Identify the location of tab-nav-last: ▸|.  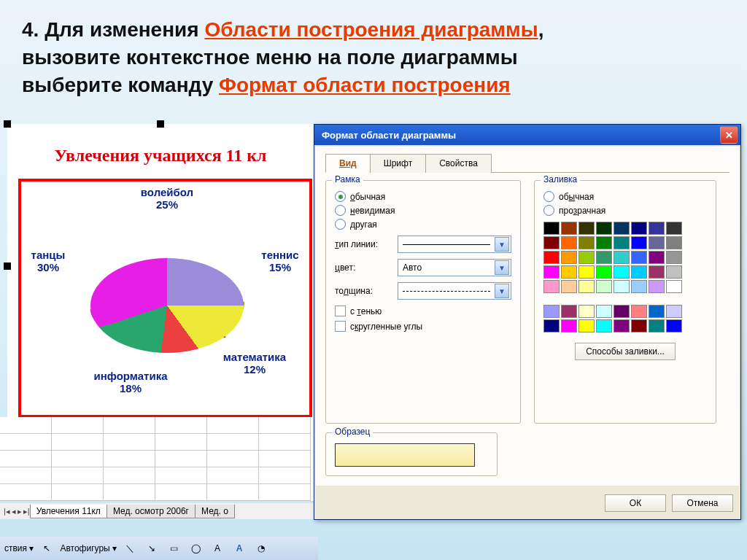
(26, 512).